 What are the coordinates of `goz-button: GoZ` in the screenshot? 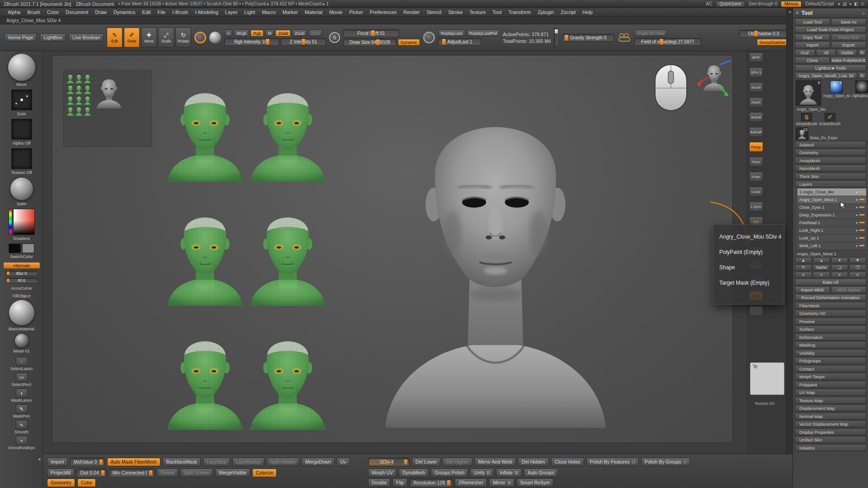 It's located at (805, 52).